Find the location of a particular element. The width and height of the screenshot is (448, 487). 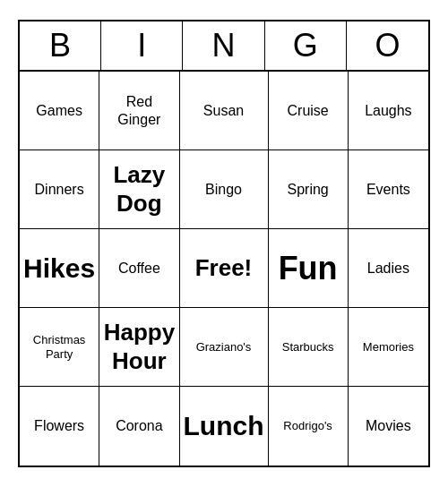

cell-text: Hikes is located at coordinates (59, 269).